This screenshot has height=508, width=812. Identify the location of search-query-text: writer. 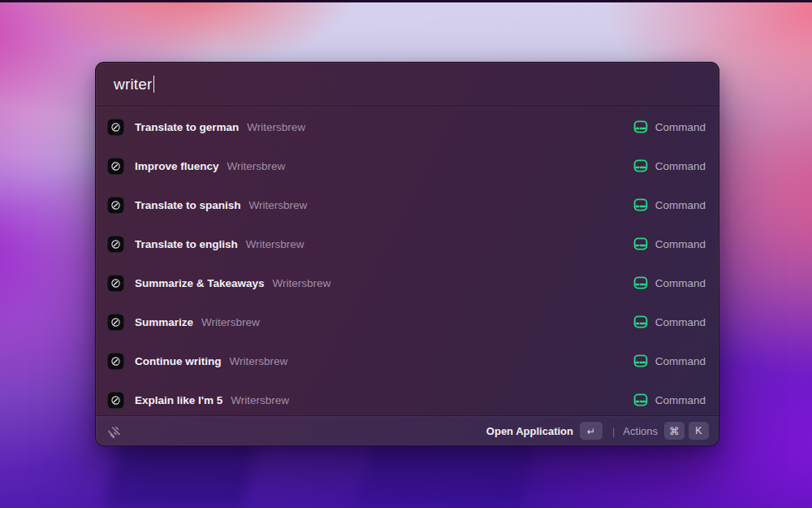
(133, 85).